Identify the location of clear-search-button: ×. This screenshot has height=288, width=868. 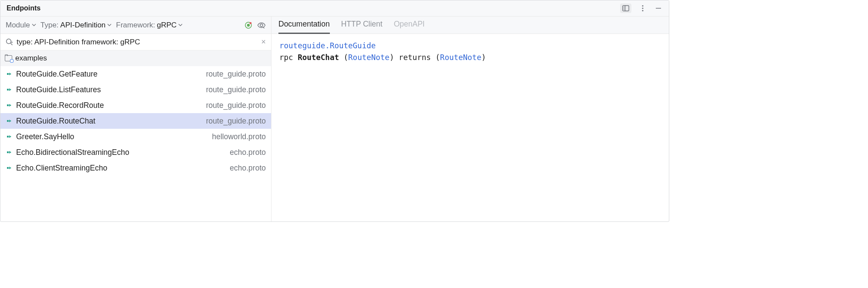
(263, 42).